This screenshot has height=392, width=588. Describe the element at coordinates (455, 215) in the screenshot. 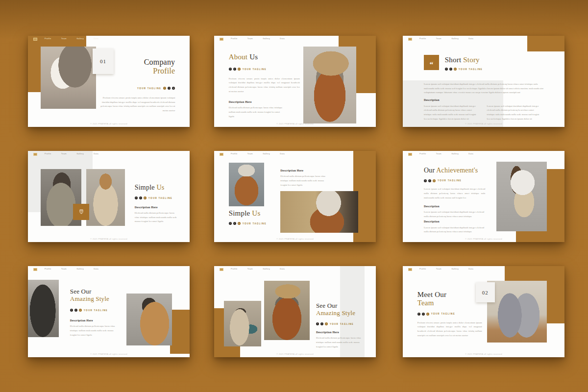

I see `description-text-1: Lorem ipsum sed volutpat tincidunt dapib…` at that location.